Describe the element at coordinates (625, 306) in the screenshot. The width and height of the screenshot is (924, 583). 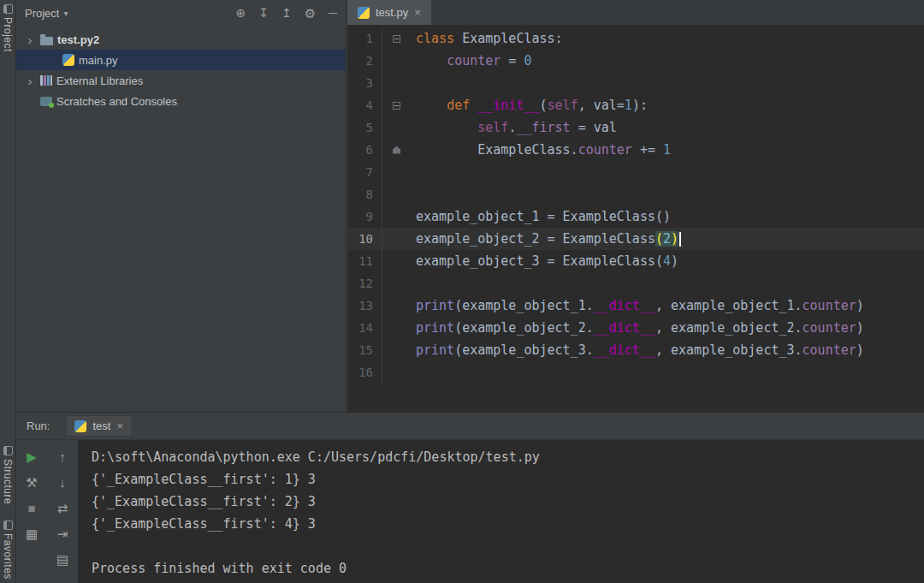
I see `code-token: __dict__` at that location.